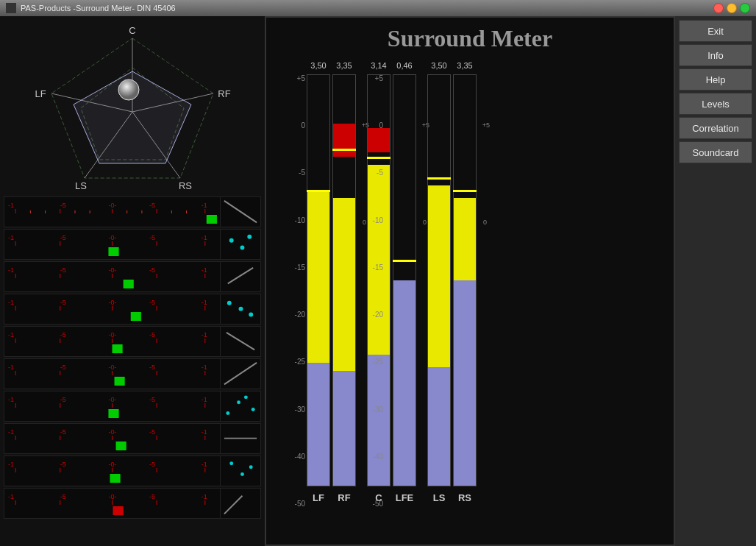 The image size is (756, 546). What do you see at coordinates (378, 8) in the screenshot?
I see `titlebar: PAS-Products -Surround Meter- DIN 45406` at bounding box center [378, 8].